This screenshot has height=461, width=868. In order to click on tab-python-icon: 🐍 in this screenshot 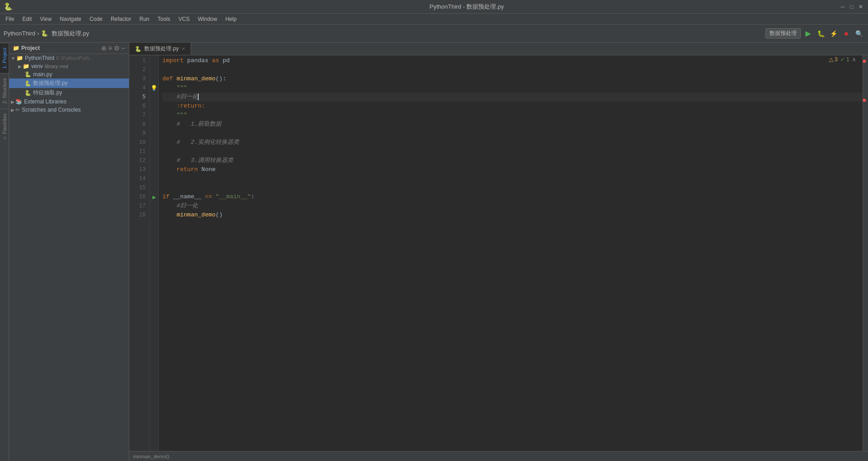, I will do `click(138, 49)`.